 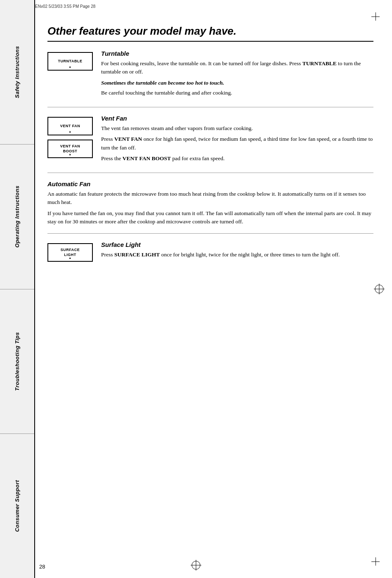 What do you see at coordinates (70, 126) in the screenshot?
I see `vent-fan-button-label: VENT FAN` at bounding box center [70, 126].